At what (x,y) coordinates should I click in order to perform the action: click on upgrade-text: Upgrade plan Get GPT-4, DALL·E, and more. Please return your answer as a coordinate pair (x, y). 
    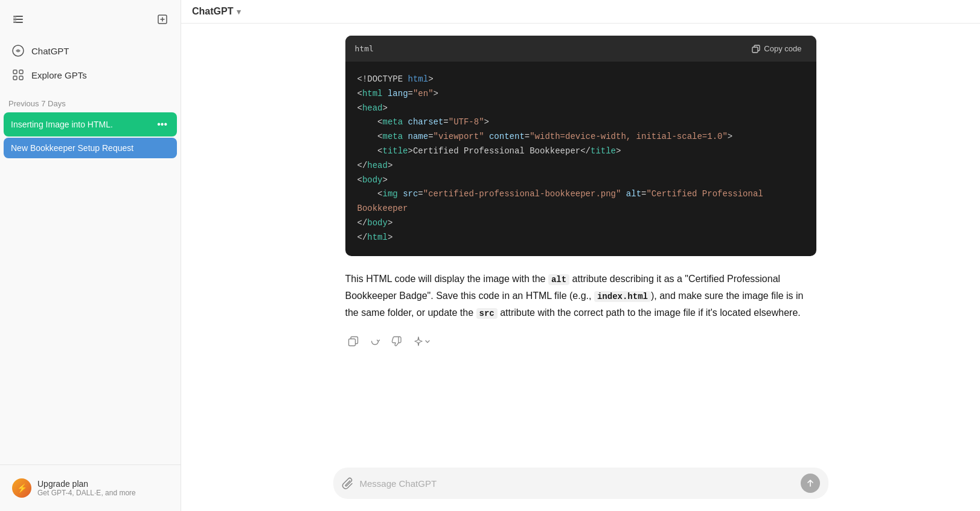
    Looking at the image, I should click on (87, 488).